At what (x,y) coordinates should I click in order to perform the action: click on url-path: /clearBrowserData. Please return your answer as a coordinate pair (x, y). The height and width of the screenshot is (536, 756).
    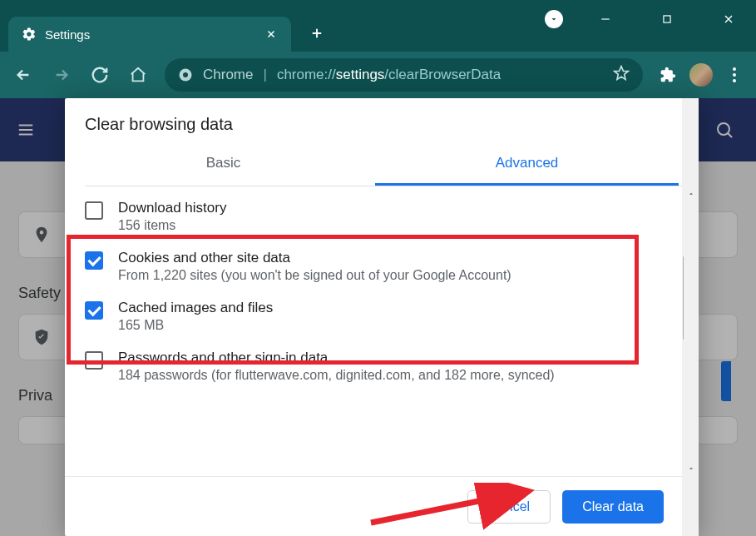
    Looking at the image, I should click on (442, 75).